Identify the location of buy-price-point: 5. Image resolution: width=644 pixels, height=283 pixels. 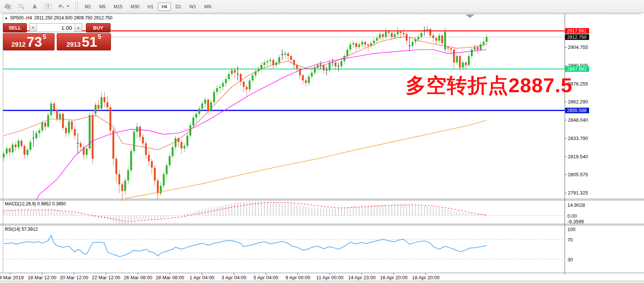
(99, 37).